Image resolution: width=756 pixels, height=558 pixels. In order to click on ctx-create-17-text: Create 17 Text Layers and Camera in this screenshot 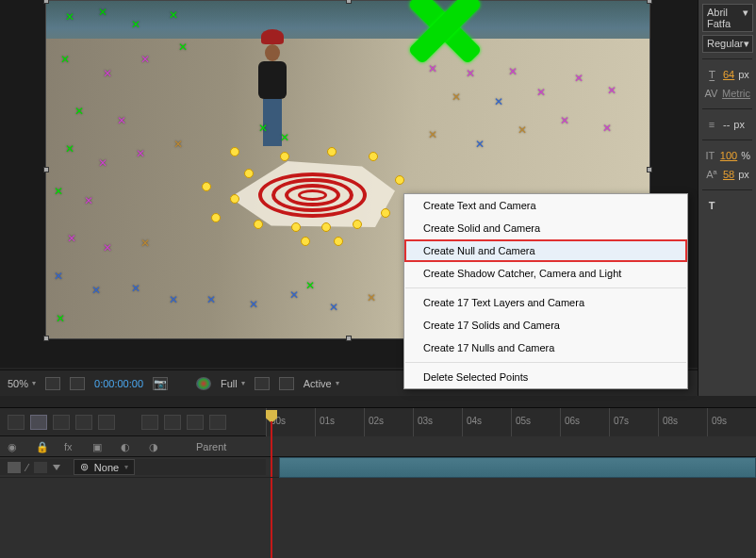, I will do `click(546, 303)`.